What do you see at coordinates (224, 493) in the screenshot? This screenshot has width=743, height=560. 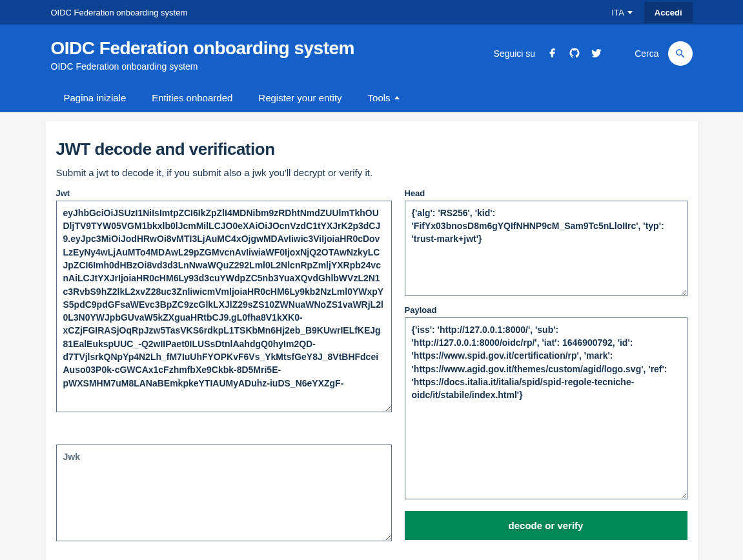 I see `jwk-input` at bounding box center [224, 493].